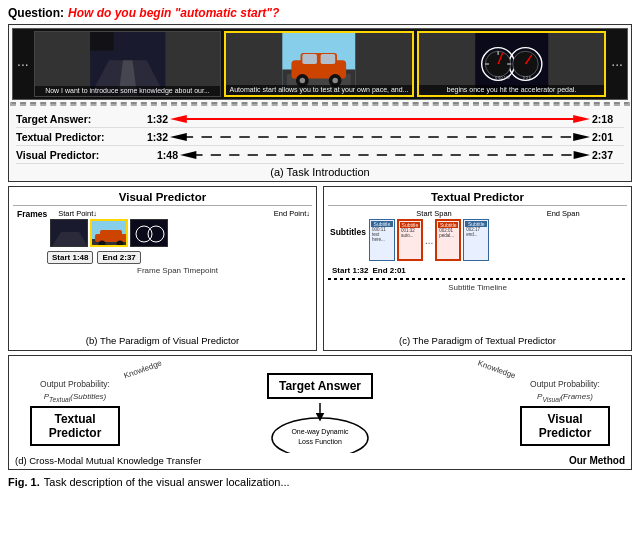  What do you see at coordinates (320, 137) in the screenshot?
I see `timeline-section: Target Answer: 1:32 2:18 Textual Predict…` at bounding box center [320, 137].